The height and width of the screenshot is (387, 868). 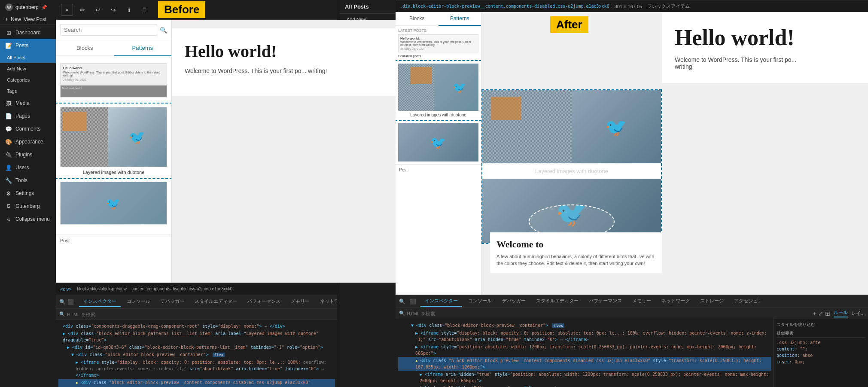 What do you see at coordinates (113, 82) in the screenshot?
I see `list-item: Hello world. Welcome to WordPress. This …` at bounding box center [113, 82].